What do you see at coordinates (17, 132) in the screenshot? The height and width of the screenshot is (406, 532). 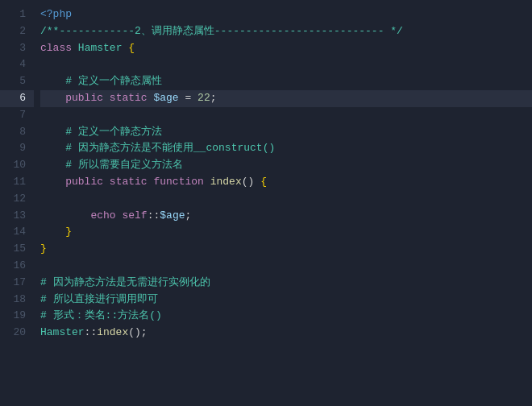 I see `line-number-8: 8` at bounding box center [17, 132].